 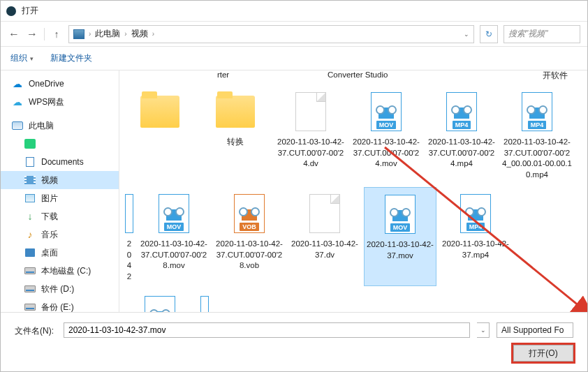 What do you see at coordinates (60, 126) in the screenshot?
I see `sidebar-item-thispc: 此电脑` at bounding box center [60, 126].